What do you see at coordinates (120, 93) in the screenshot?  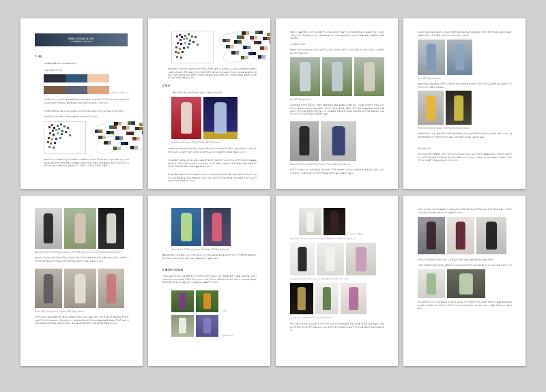 I see `swatch-caption-text: (상단의 기준톤, 하단의 변형톤)` at bounding box center [120, 93].